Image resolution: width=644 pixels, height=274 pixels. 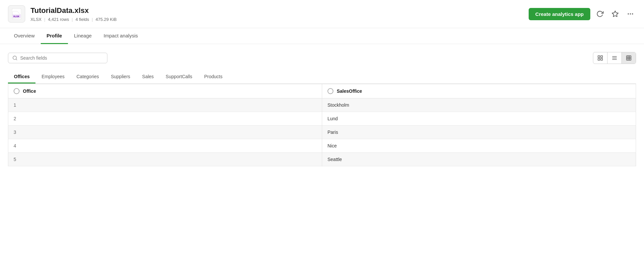 What do you see at coordinates (17, 14) in the screenshot?
I see `file-icon: XLSX XLSX` at bounding box center [17, 14].